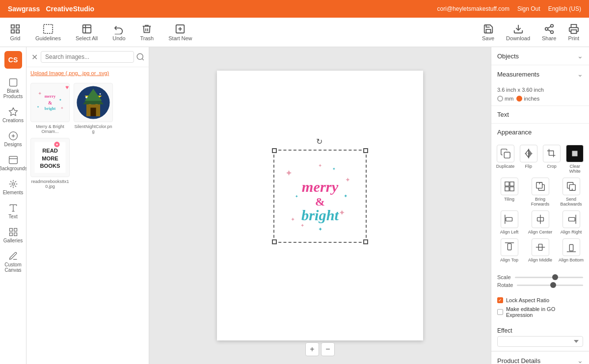  Describe the element at coordinates (528, 99) in the screenshot. I see `unit-inches-radio: inches` at that location.